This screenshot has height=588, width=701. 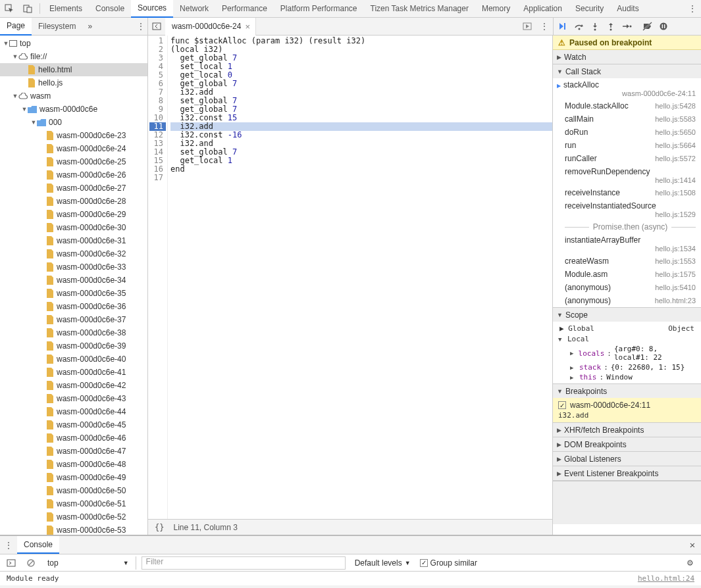 I want to click on clear-console-icon, so click(x=31, y=563).